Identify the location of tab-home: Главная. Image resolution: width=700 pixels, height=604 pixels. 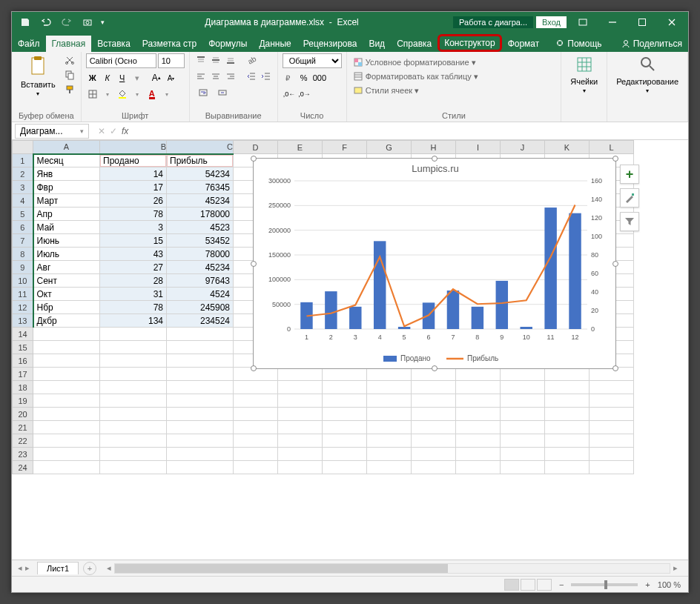
(69, 44).